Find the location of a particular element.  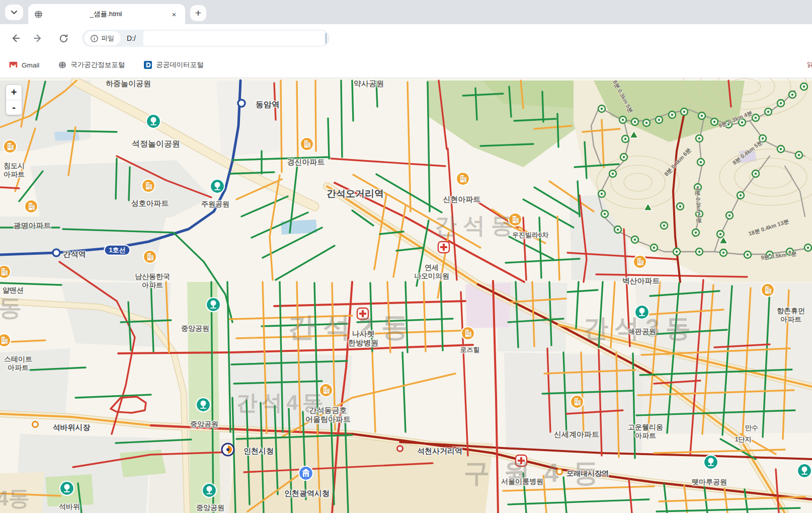

district-watermark: 간석동 is located at coordinates (477, 226).